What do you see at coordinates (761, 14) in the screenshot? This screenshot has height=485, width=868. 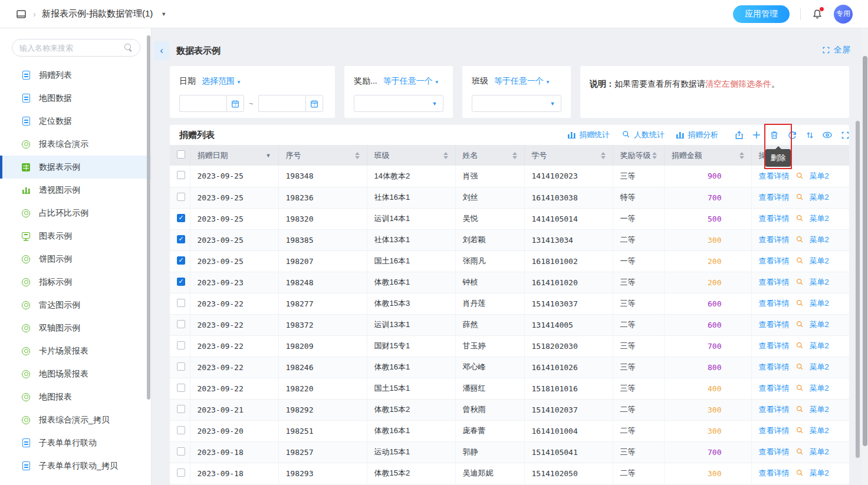 I see `app-manage-button: 应用管理` at bounding box center [761, 14].